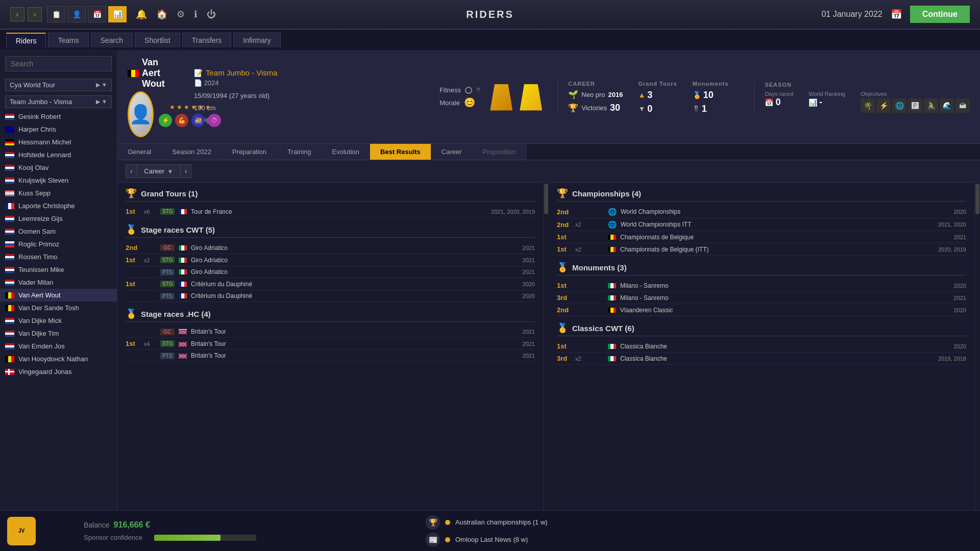  I want to click on nav-forward-button: ›, so click(35, 14).